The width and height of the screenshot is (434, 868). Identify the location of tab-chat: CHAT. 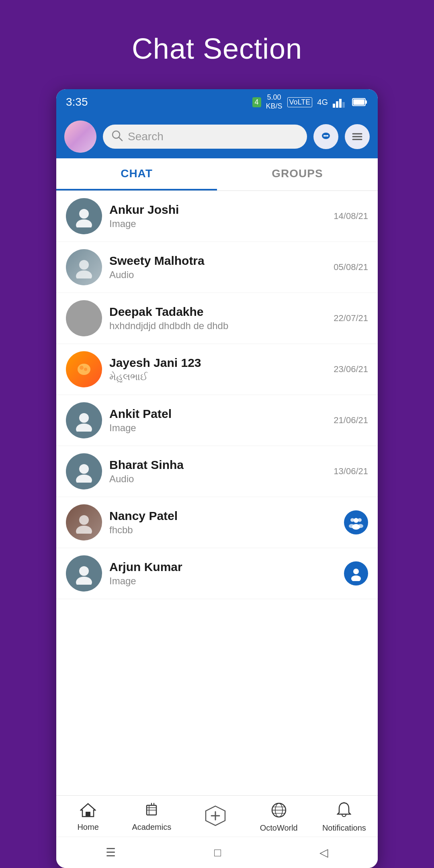
(137, 174).